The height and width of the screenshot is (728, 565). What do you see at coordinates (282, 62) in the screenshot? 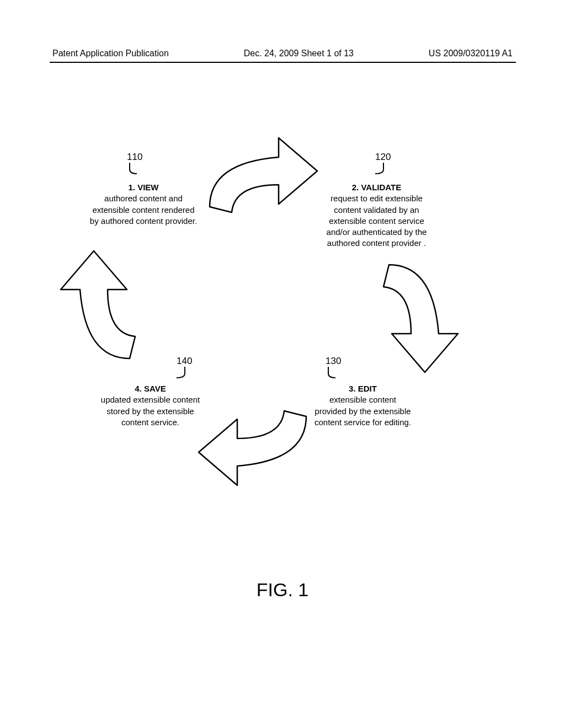
I see `header-rule` at bounding box center [282, 62].